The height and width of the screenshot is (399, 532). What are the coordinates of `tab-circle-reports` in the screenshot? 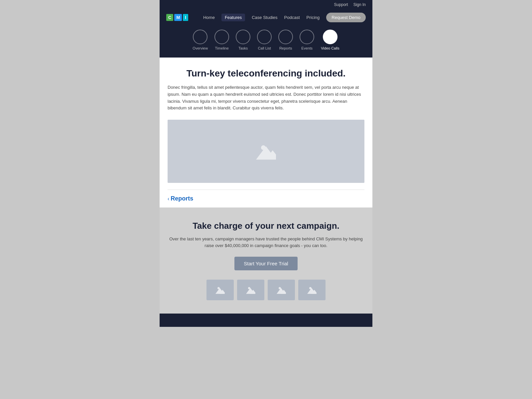 It's located at (286, 37).